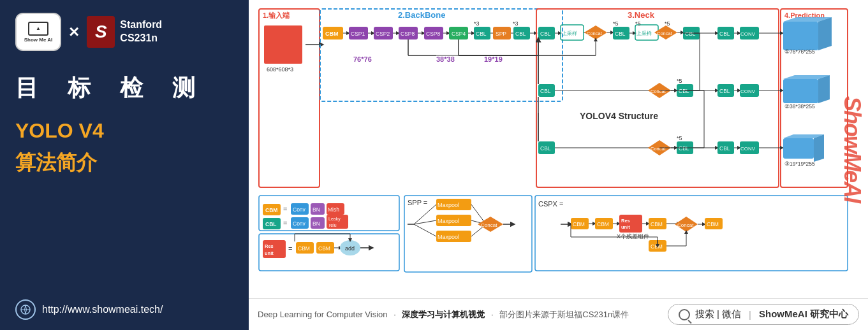 This screenshot has height=330, width=868. I want to click on stanford-text: Stanford CS231n, so click(141, 32).